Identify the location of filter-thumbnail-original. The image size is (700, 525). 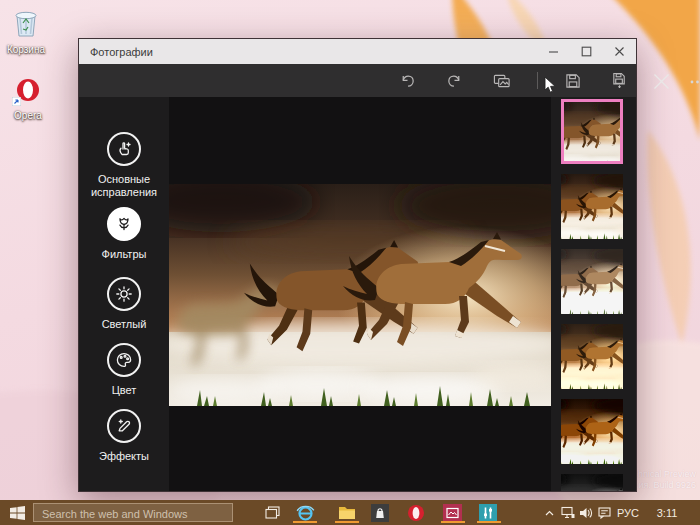
(592, 132).